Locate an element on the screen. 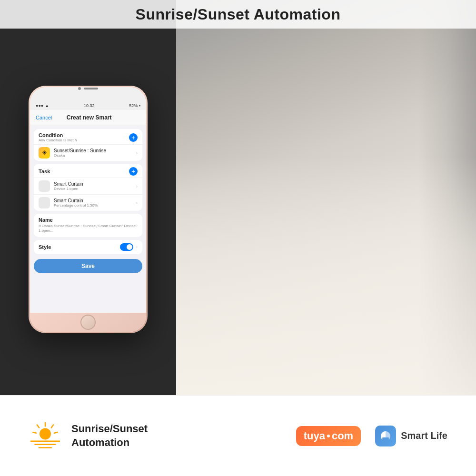 The width and height of the screenshot is (476, 476). speaker-bar is located at coordinates (91, 89).